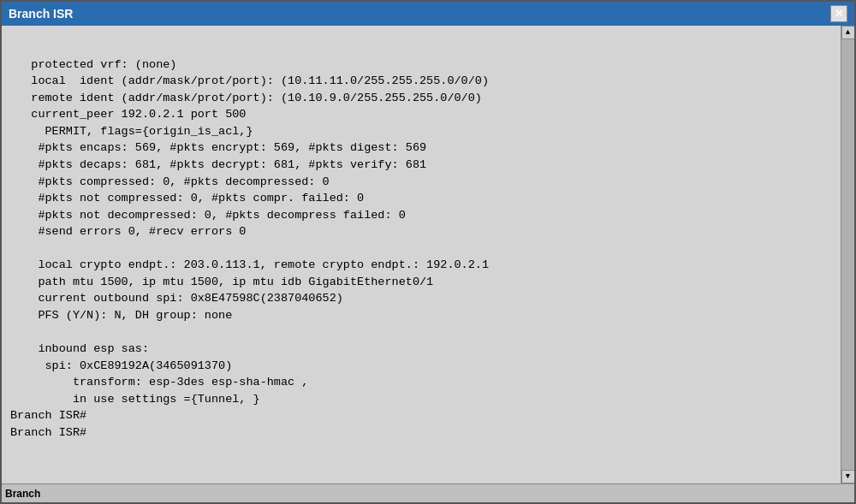 Image resolution: width=856 pixels, height=504 pixels. I want to click on scrollbar: ▲ ▼, so click(847, 255).